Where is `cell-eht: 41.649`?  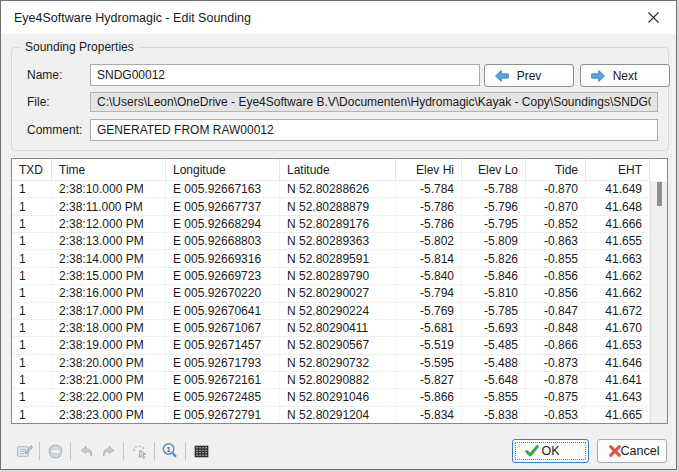 cell-eht: 41.649 is located at coordinates (618, 189).